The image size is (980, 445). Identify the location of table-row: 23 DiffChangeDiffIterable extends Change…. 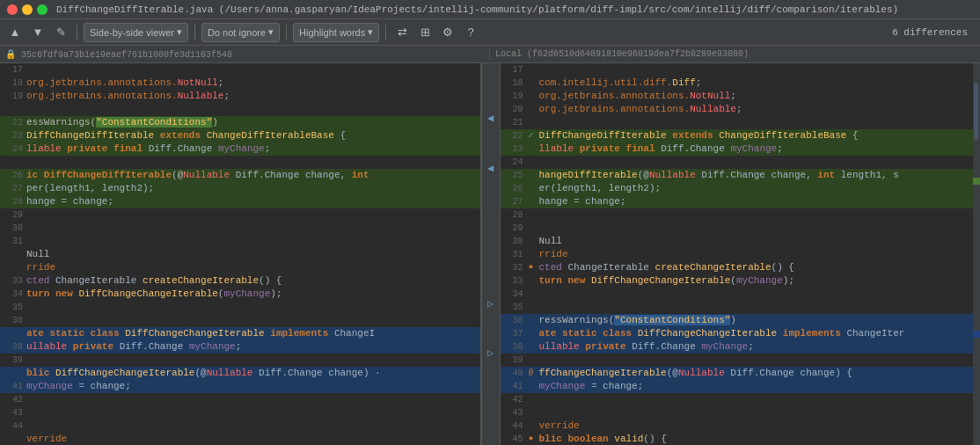
(240, 135).